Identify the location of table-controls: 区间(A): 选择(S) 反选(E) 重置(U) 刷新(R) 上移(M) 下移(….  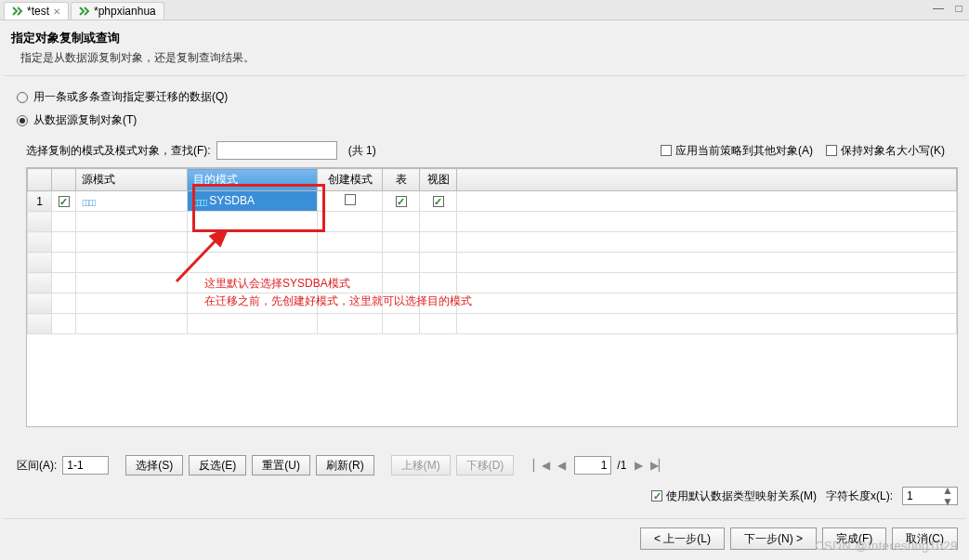
(487, 465).